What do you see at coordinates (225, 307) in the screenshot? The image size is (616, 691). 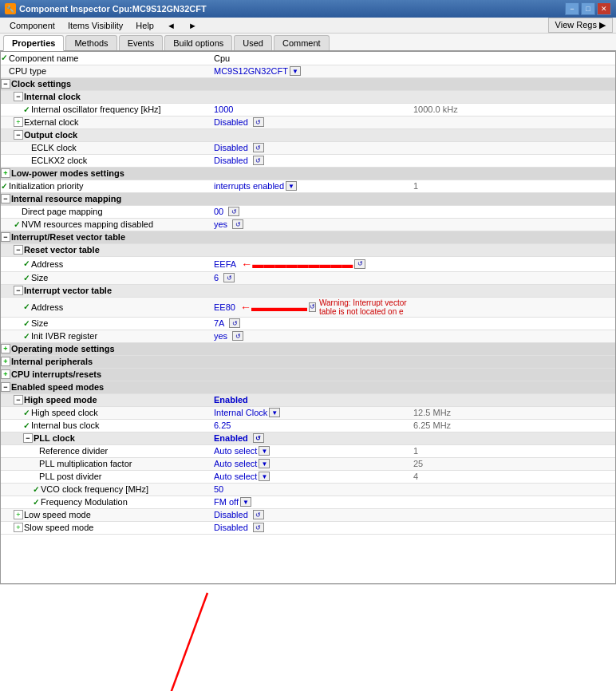 I see `prop-value-ee80: EE80` at bounding box center [225, 307].